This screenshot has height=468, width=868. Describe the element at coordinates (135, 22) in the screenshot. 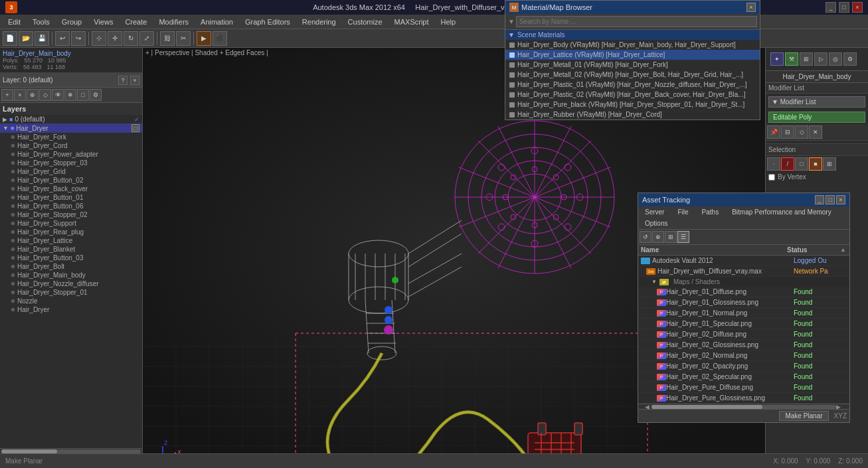

I see `menu-create: Create` at that location.